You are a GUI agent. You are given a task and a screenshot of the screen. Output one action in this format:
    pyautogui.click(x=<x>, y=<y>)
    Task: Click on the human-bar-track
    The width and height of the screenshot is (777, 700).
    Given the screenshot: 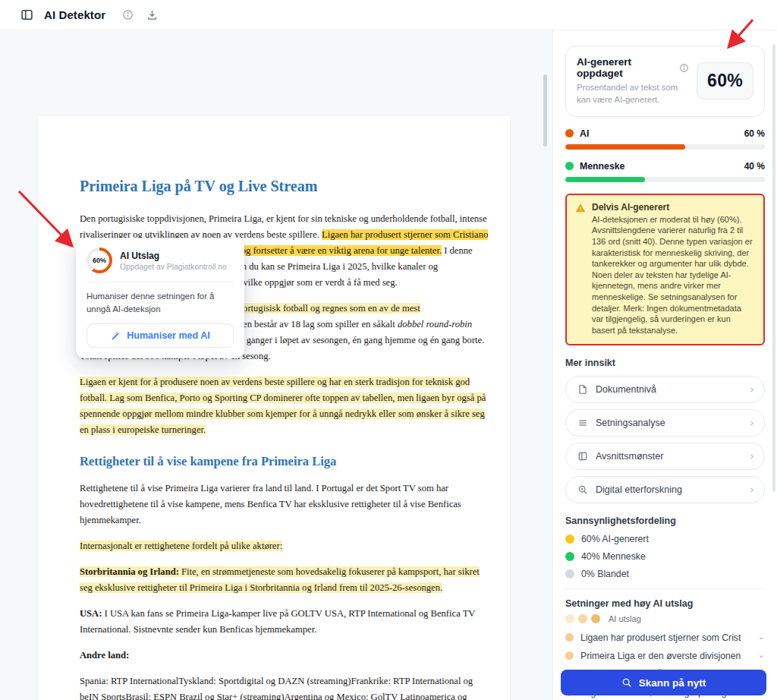 What is the action you would take?
    pyautogui.click(x=665, y=179)
    